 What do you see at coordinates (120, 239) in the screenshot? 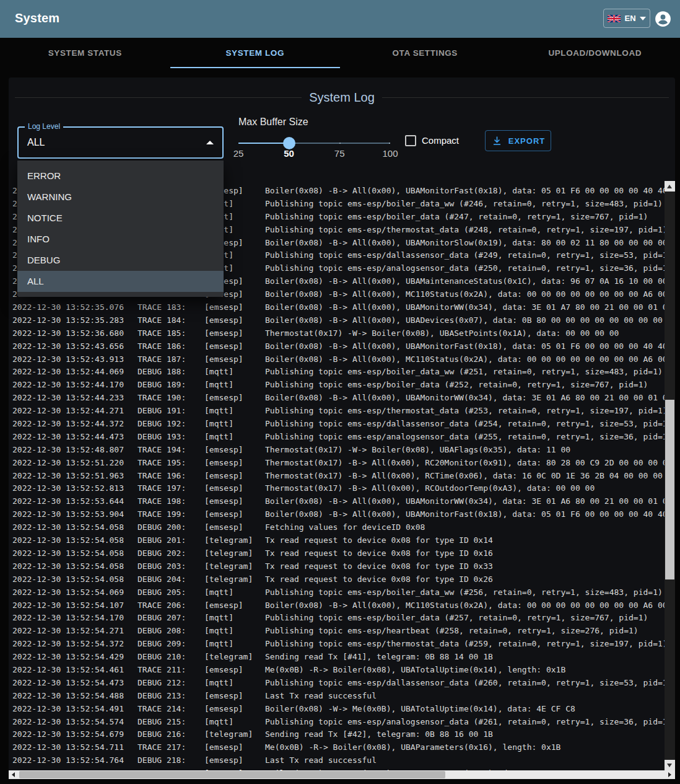
I see `menu-item-info: INFO` at bounding box center [120, 239].